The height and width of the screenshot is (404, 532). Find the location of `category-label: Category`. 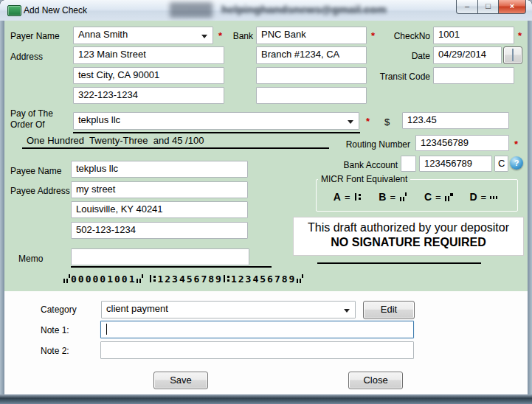

category-label: Category is located at coordinates (59, 310).